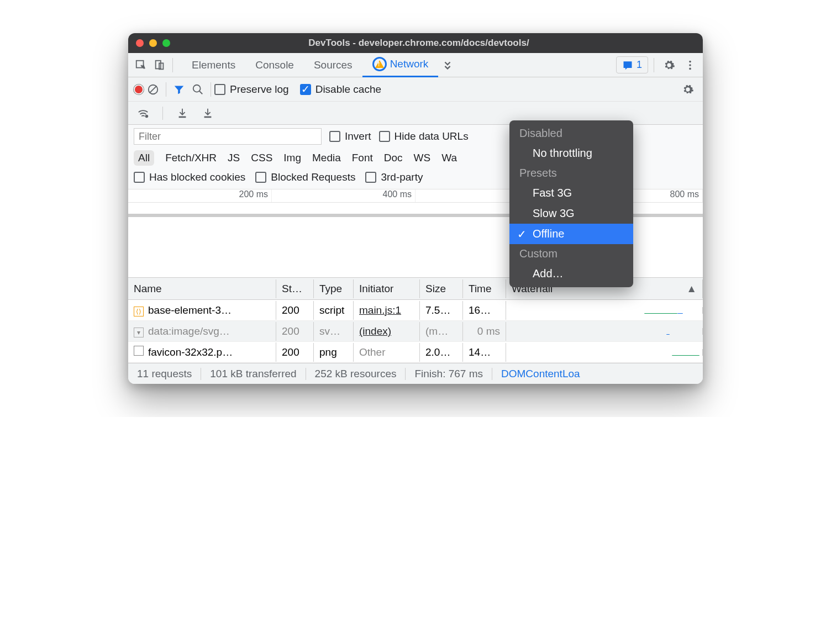 The height and width of the screenshot is (644, 831). Describe the element at coordinates (208, 113) in the screenshot. I see `export-har-icon` at that location.